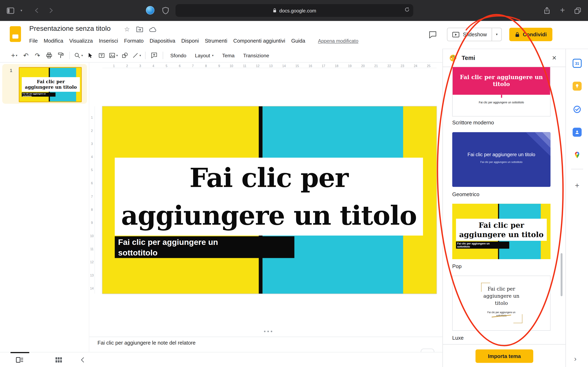  What do you see at coordinates (136, 55) in the screenshot?
I see `line-icon` at bounding box center [136, 55].